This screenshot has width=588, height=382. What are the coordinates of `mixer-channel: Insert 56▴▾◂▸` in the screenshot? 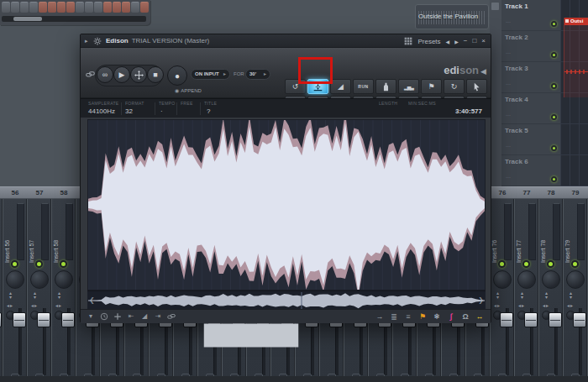 It's located at (15, 287).